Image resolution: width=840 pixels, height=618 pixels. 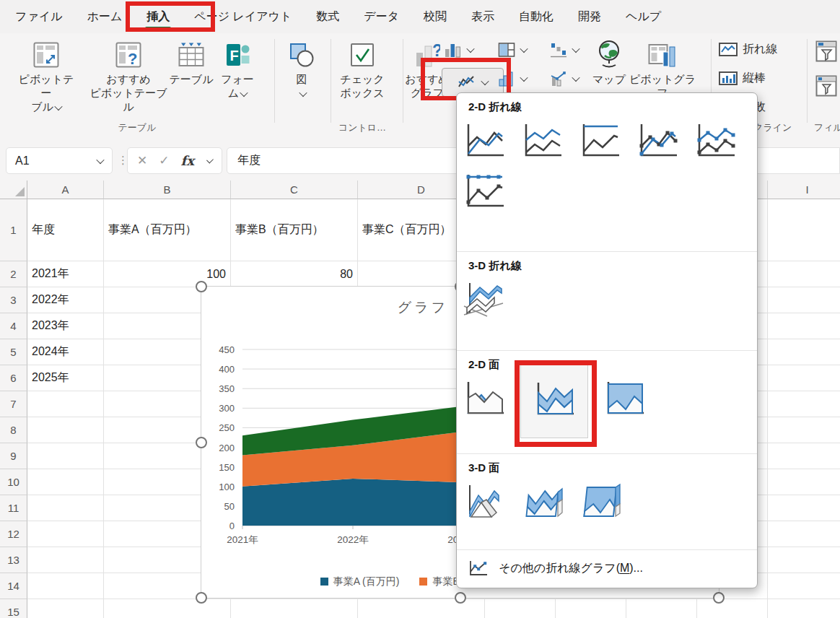 What do you see at coordinates (542, 142) in the screenshot?
I see `chart-type-stacked-line` at bounding box center [542, 142].